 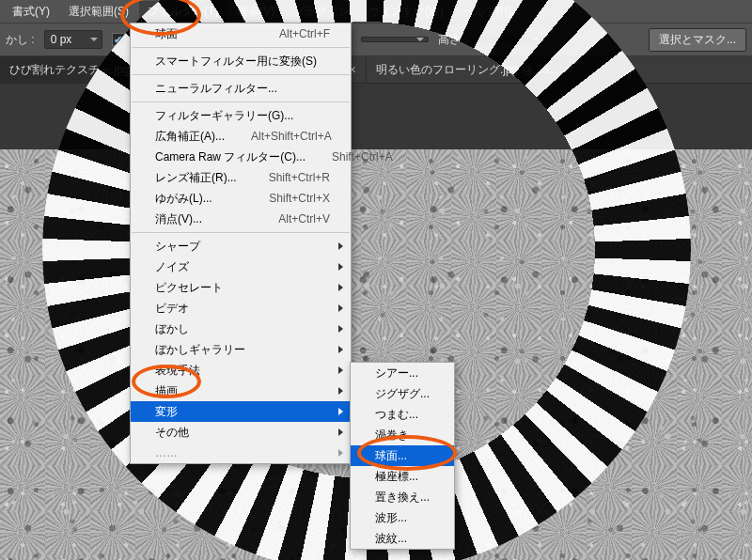 I want to click on feather-field: 0 px, so click(x=73, y=39).